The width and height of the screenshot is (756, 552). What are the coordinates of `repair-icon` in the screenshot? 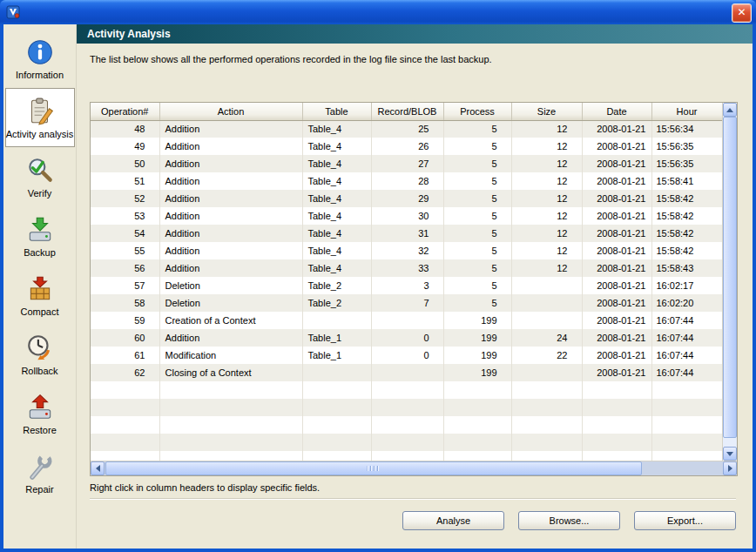 It's located at (40, 467).